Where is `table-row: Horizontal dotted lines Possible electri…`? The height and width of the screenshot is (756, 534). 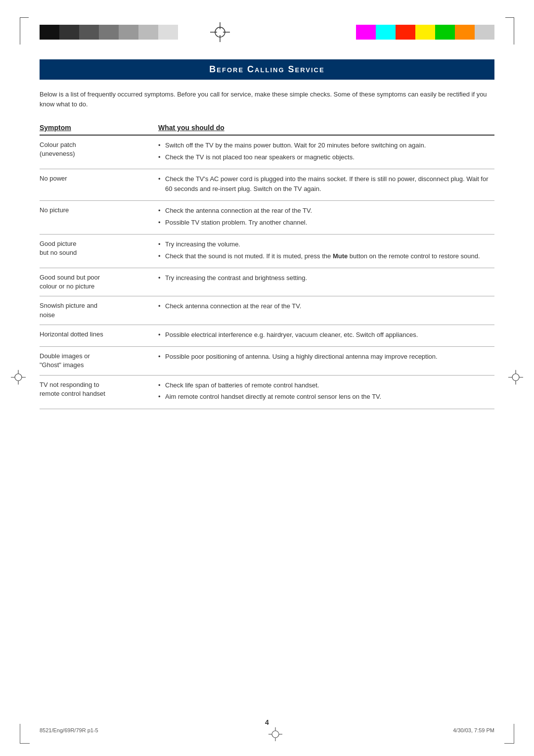
table-row: Horizontal dotted lines Possible electri… is located at coordinates (267, 336).